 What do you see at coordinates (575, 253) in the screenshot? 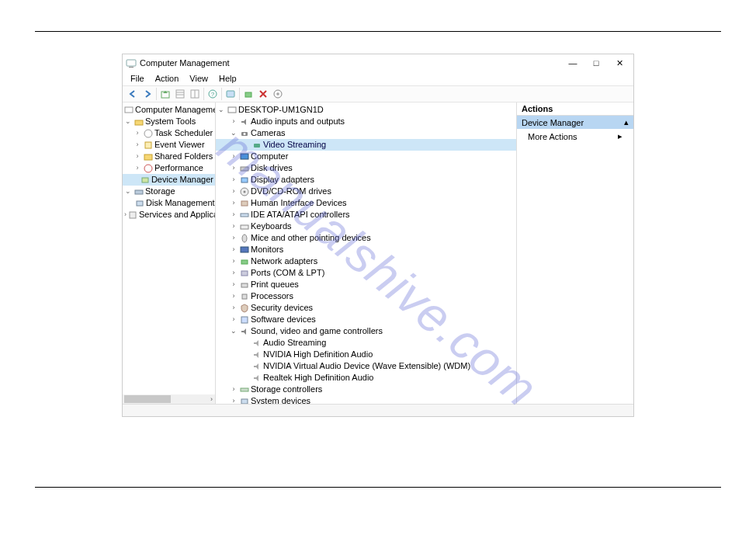
I see `actions-panel: Actions Device Manager ▴ More Actions ▸` at bounding box center [575, 253].